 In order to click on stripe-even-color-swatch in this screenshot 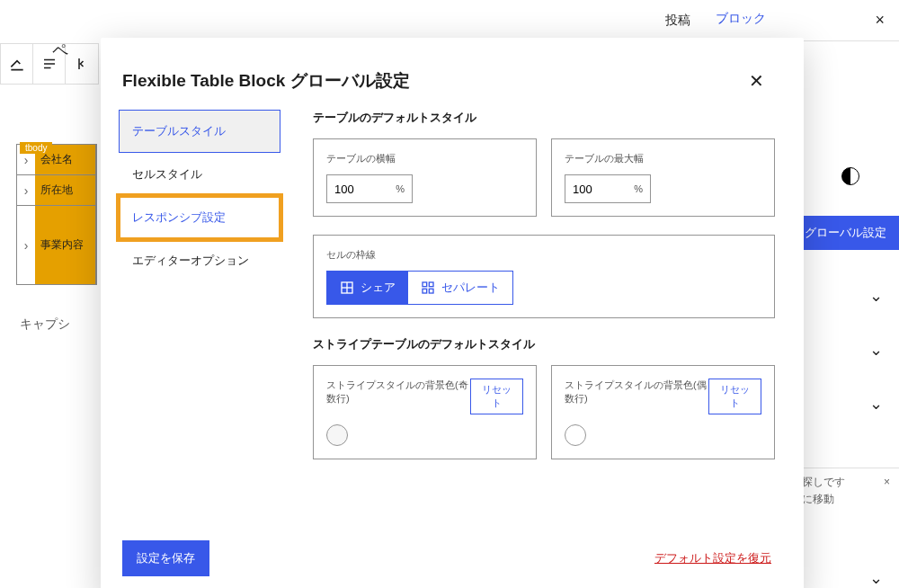, I will do `click(575, 435)`.